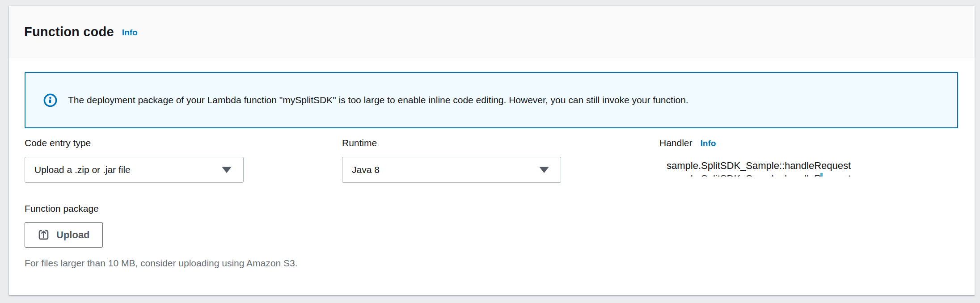 This screenshot has width=980, height=303. Describe the element at coordinates (491, 209) in the screenshot. I see `function-package-label: Function package` at that location.